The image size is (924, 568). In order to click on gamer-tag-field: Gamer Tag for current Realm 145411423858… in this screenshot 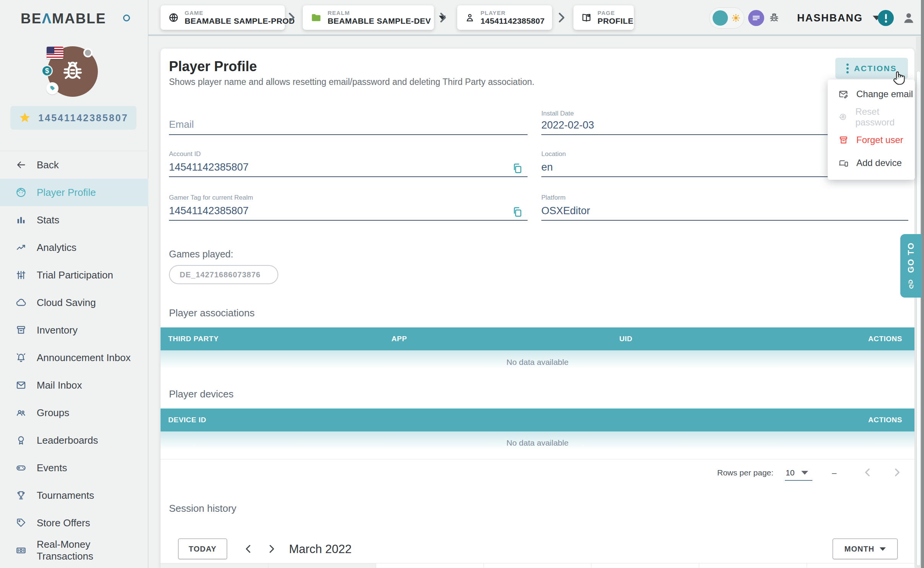, I will do `click(348, 207)`.